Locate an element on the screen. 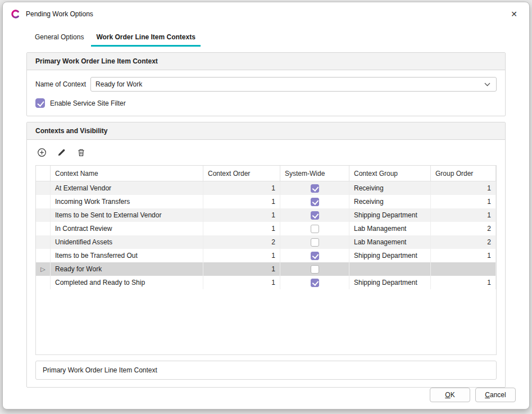 The height and width of the screenshot is (414, 532). cell-context-order: 2 is located at coordinates (242, 242).